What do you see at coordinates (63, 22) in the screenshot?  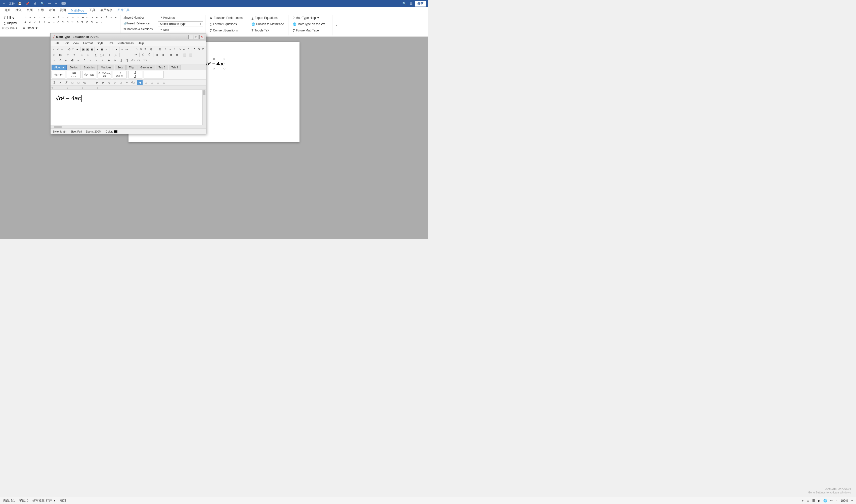 I see `sym-percent: %` at bounding box center [63, 22].